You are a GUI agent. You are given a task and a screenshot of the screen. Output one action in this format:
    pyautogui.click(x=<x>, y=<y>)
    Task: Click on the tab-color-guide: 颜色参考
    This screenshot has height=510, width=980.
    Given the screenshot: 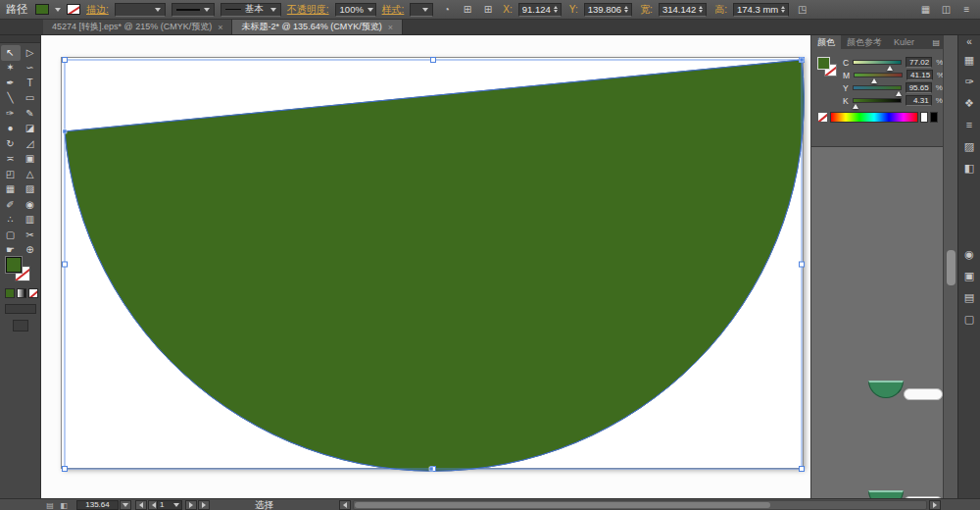 What is the action you would take?
    pyautogui.click(x=864, y=42)
    